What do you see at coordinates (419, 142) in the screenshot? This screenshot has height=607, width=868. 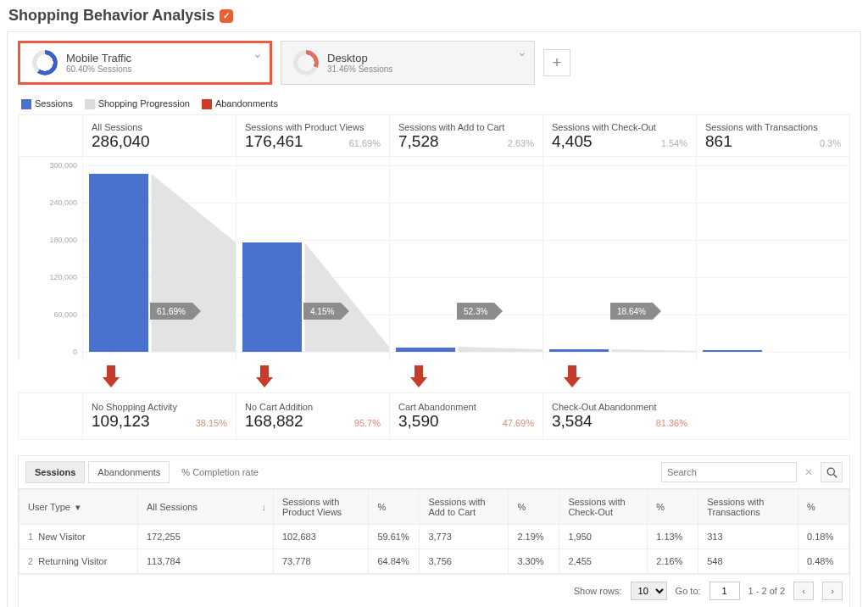 I see `col-value: 7,528` at bounding box center [419, 142].